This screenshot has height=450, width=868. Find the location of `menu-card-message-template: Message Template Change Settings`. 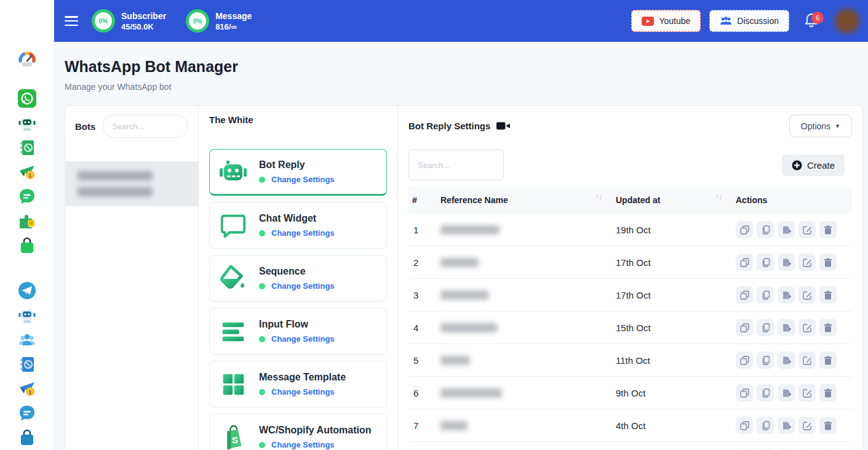

menu-card-message-template: Message Template Change Settings is located at coordinates (298, 384).